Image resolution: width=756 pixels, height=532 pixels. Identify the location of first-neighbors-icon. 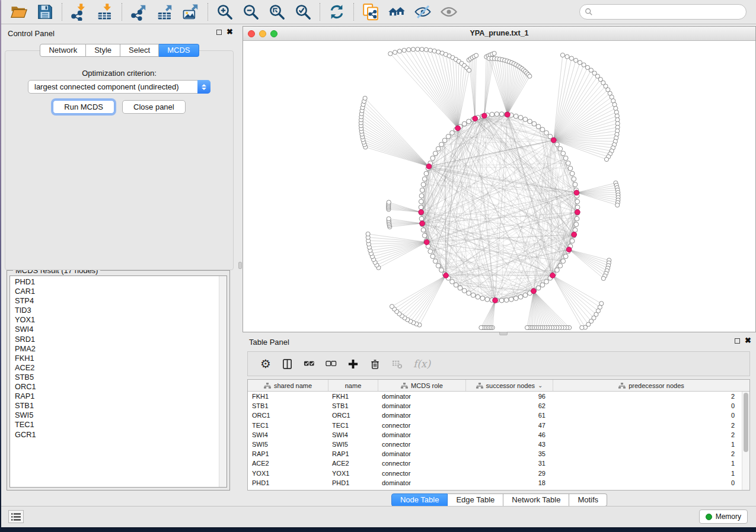
(397, 12).